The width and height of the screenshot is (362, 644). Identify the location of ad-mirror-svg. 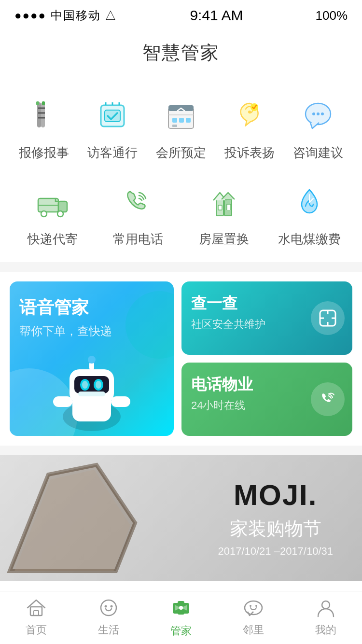
(72, 518).